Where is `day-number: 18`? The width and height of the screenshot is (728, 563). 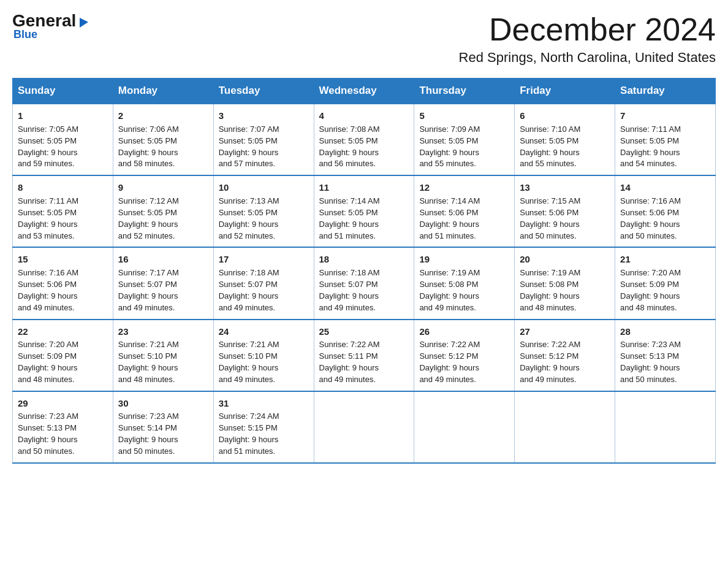
day-number: 18 is located at coordinates (364, 259).